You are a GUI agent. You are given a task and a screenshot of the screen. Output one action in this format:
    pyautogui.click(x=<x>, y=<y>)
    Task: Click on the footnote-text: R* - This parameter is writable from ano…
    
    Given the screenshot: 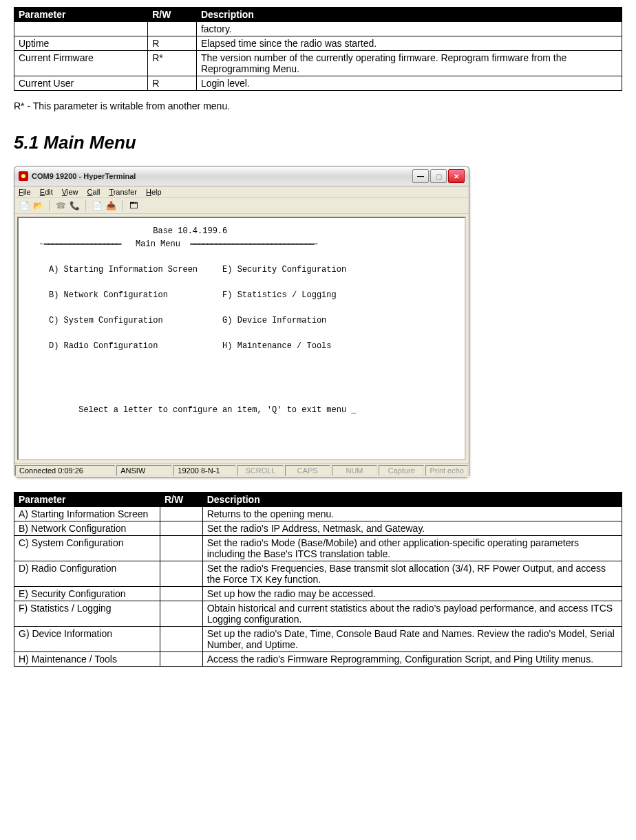 What is the action you would take?
    pyautogui.click(x=318, y=106)
    